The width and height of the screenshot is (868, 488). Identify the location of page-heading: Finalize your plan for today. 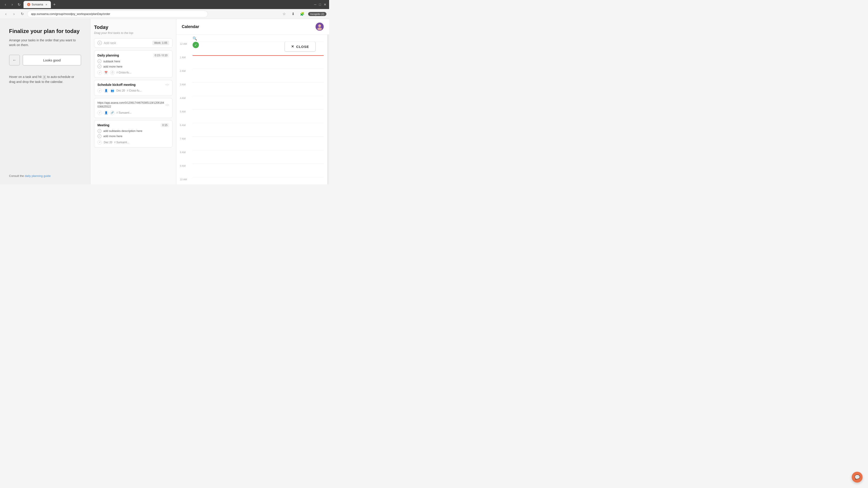
(45, 31).